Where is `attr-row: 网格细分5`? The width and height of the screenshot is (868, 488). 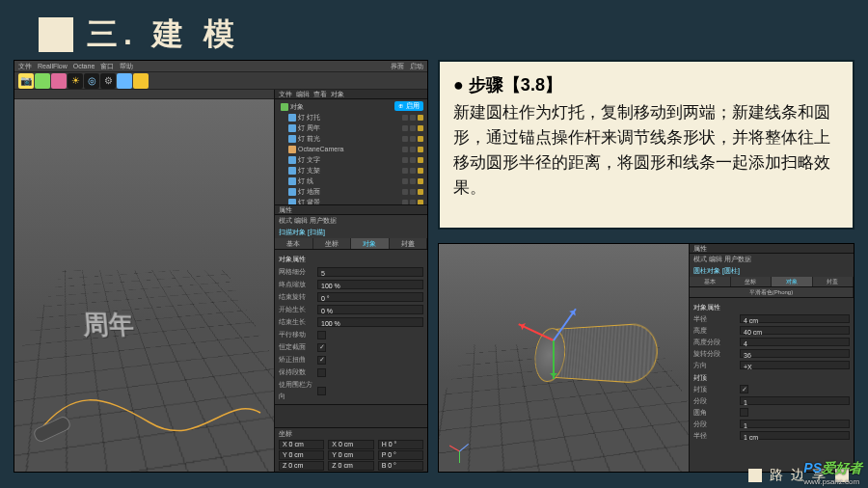 attr-row: 网格细分5 is located at coordinates (351, 272).